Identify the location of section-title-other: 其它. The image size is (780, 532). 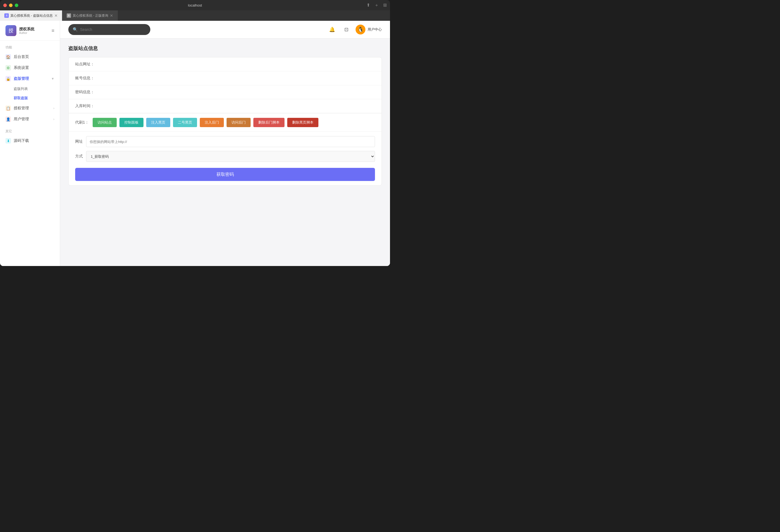
(30, 130).